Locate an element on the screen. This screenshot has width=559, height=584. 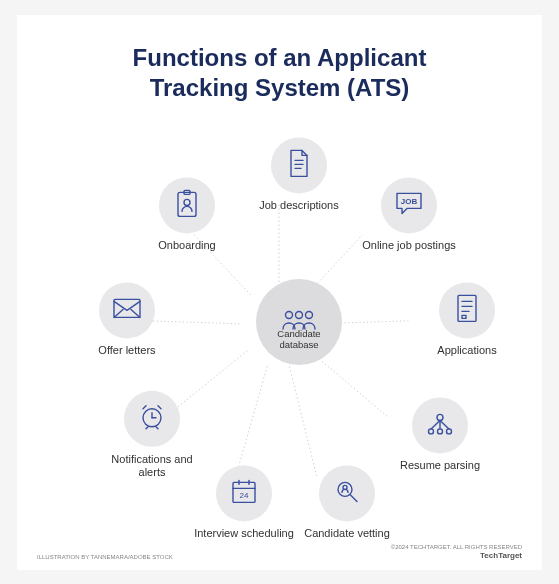
svg-text: 24 is located at coordinates (244, 496).